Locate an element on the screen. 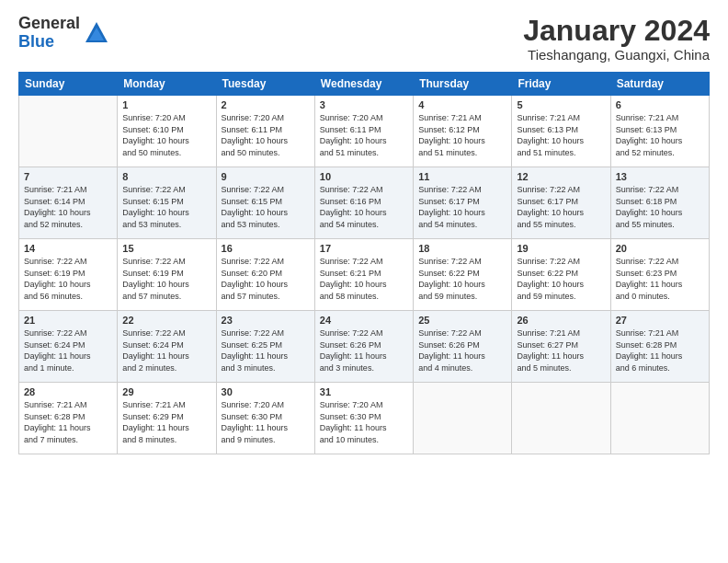  calendar-cell: 11Sunrise: 7:22 AM Sunset: 6:17 PM Dayli… is located at coordinates (463, 203).